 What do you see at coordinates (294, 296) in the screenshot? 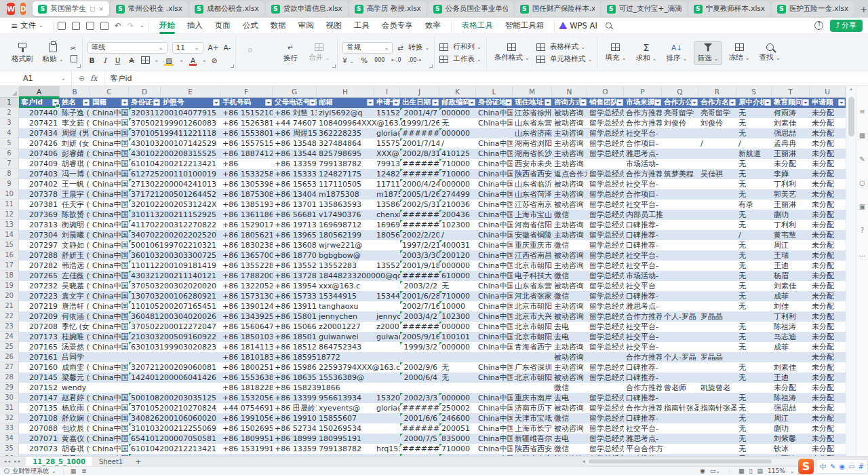
I see `cell: +86 1573313016` at bounding box center [294, 296].